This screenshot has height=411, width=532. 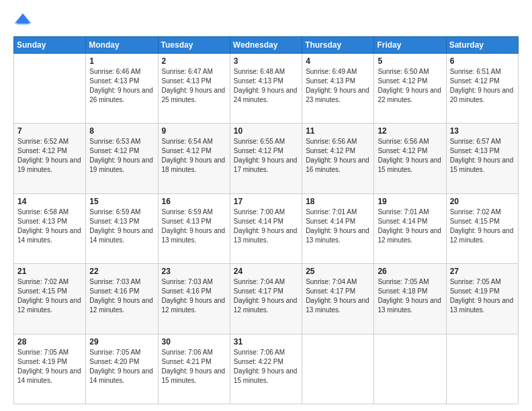 What do you see at coordinates (410, 61) in the screenshot?
I see `day-number: 5` at bounding box center [410, 61].